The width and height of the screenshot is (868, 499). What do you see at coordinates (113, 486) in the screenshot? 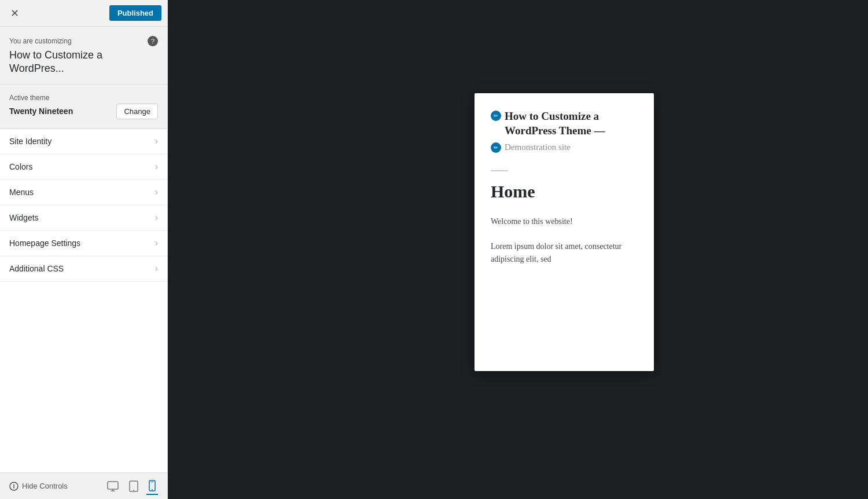
I see `view-desktop-button` at bounding box center [113, 486].